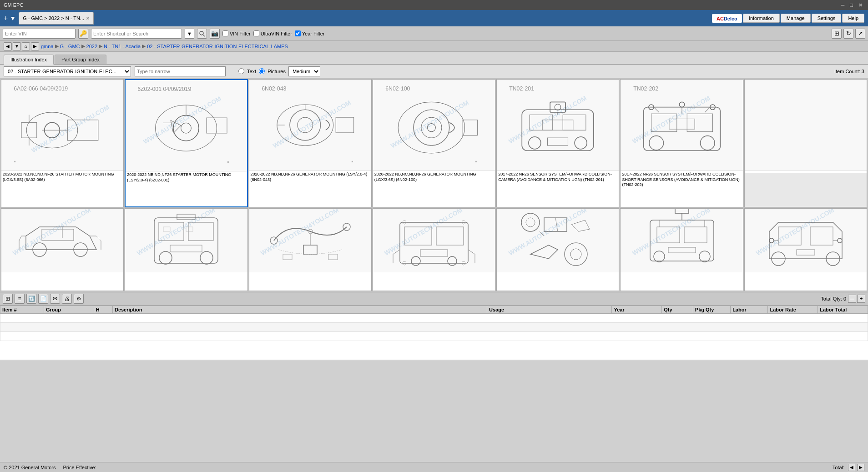 The height and width of the screenshot is (472, 868). Describe the element at coordinates (852, 467) in the screenshot. I see `scroll-left-button: ◀` at that location.